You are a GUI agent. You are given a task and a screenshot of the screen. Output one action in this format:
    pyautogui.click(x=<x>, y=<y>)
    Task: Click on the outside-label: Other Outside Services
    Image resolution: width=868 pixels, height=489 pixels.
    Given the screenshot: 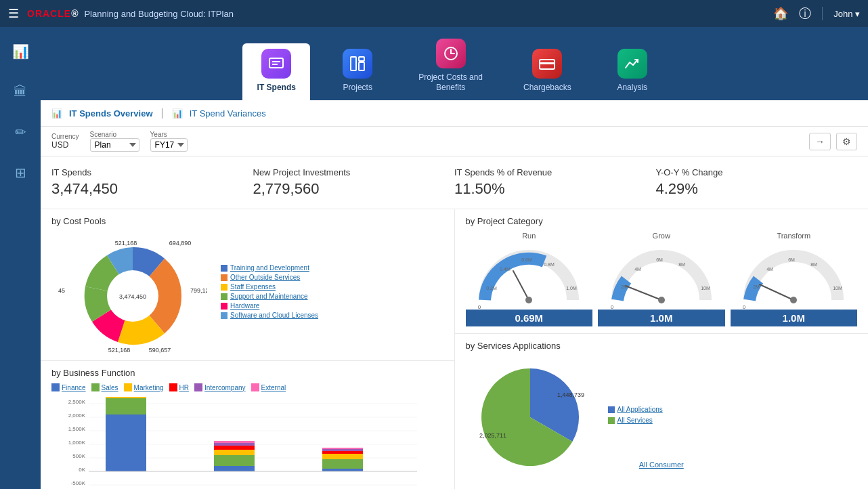 What is the action you would take?
    pyautogui.click(x=265, y=278)
    